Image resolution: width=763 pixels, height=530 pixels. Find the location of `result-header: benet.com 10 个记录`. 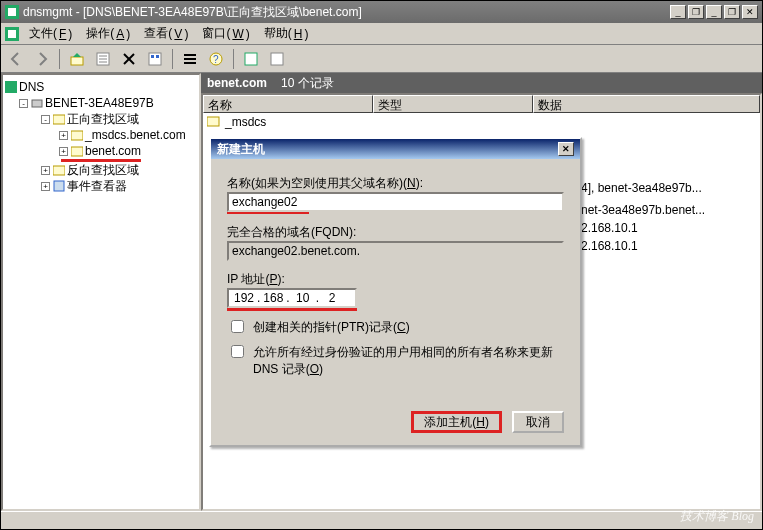

result-header: benet.com 10 个记录 is located at coordinates (482, 83).